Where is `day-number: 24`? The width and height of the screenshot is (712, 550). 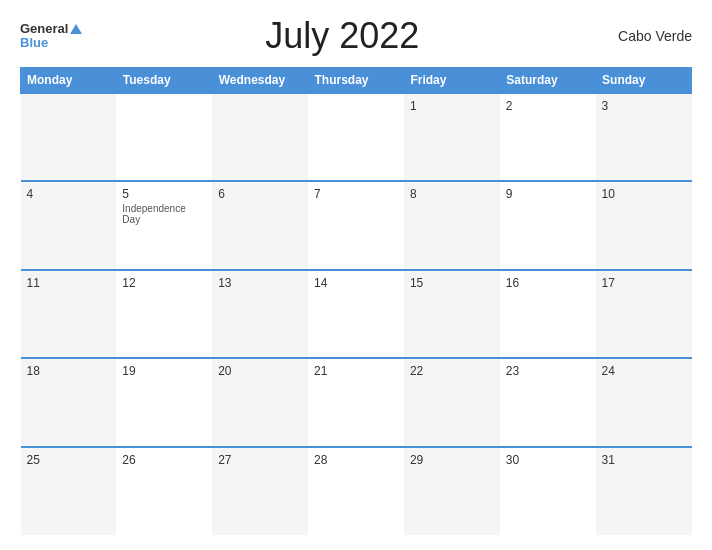
day-number: 24 is located at coordinates (644, 371).